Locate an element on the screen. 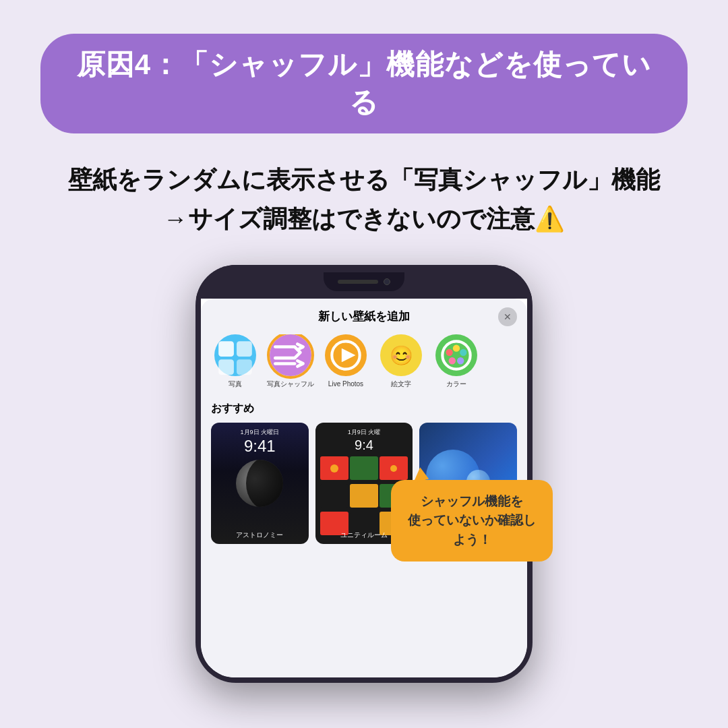 The height and width of the screenshot is (728, 728). title-badge: 原因4：「シャッフル」機能などを使っている is located at coordinates (364, 84).